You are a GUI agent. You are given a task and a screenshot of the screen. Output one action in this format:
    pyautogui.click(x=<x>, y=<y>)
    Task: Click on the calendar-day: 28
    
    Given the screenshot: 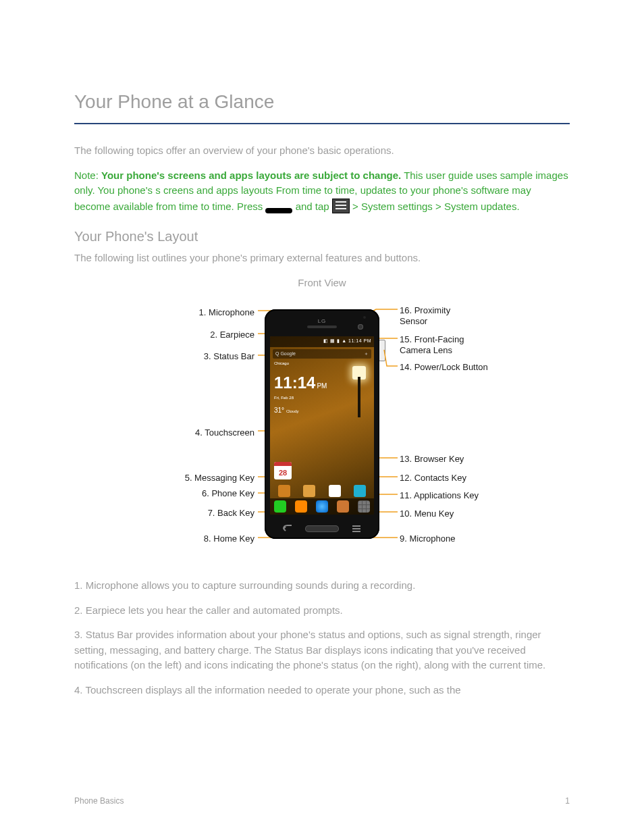 What is the action you would take?
    pyautogui.click(x=283, y=473)
    